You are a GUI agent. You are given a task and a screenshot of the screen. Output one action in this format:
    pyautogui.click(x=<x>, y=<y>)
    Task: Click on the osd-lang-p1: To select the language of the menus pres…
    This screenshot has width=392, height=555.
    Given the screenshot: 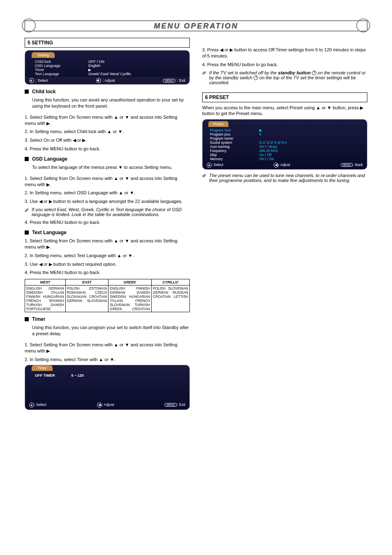 What is the action you would take?
    pyautogui.click(x=102, y=168)
    